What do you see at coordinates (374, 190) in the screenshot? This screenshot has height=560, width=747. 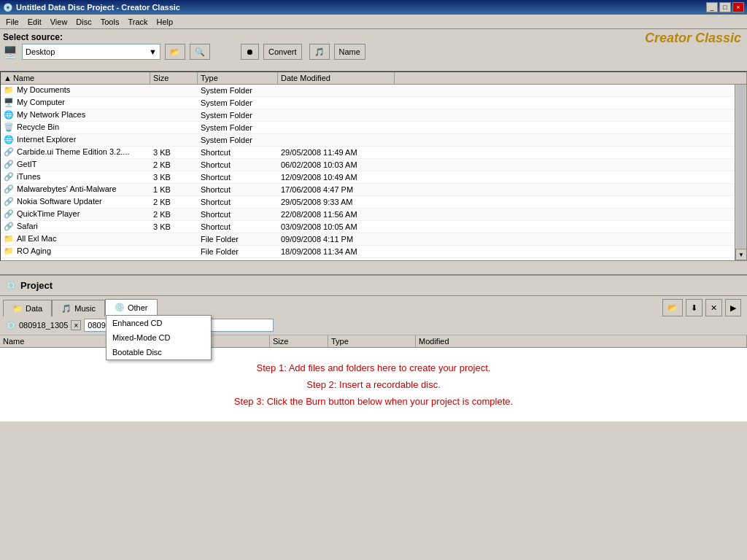 I see `list-item: 🔗Malwarebytes' Anti-Malware 1 KB Shortcu…` at bounding box center [374, 190].